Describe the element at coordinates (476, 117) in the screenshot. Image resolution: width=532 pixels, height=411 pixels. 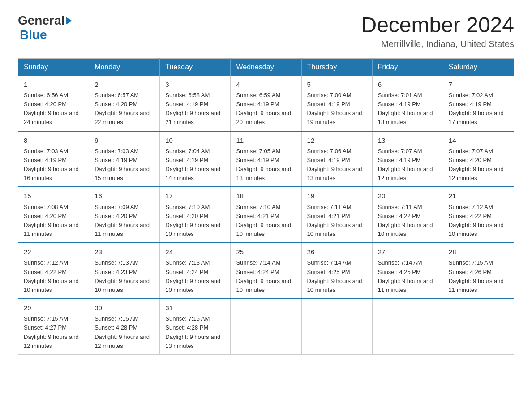
I see `daylight-label: Daylight: 9 hours and 17 minutes` at that location.